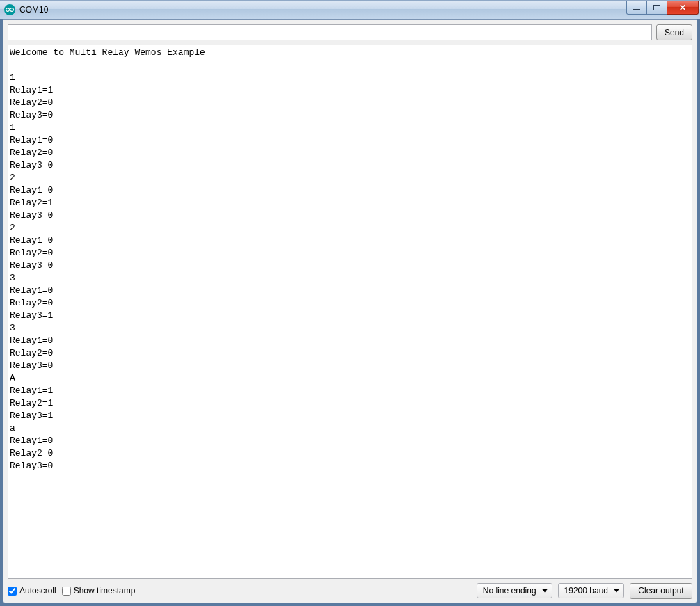  I want to click on minimize-button, so click(637, 8).